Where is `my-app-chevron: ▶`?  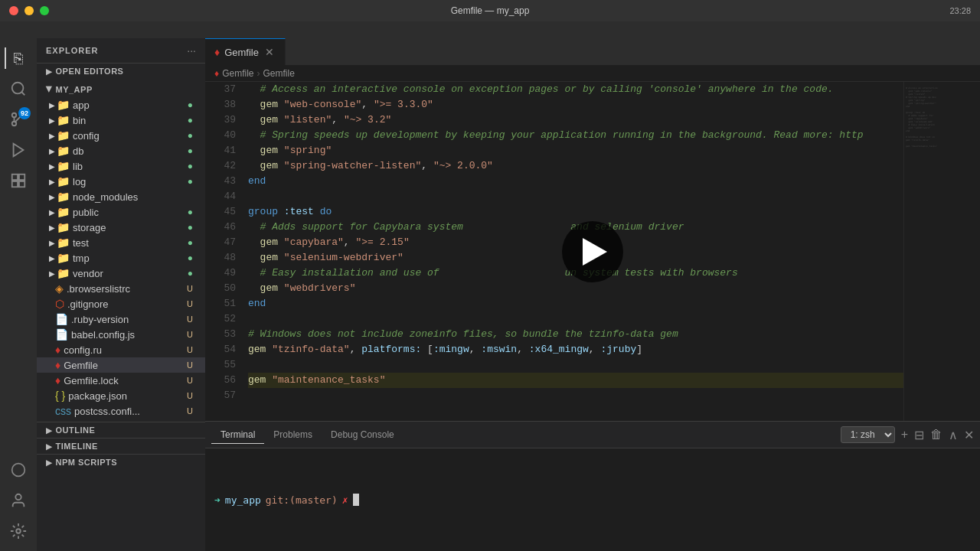
my-app-chevron: ▶ is located at coordinates (49, 90).